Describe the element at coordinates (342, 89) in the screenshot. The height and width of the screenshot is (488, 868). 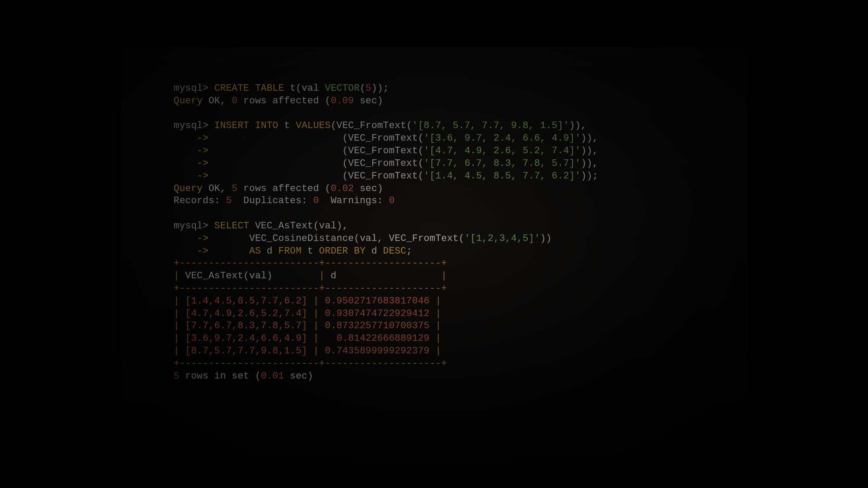
I see `type-vector: VECTOR` at that location.